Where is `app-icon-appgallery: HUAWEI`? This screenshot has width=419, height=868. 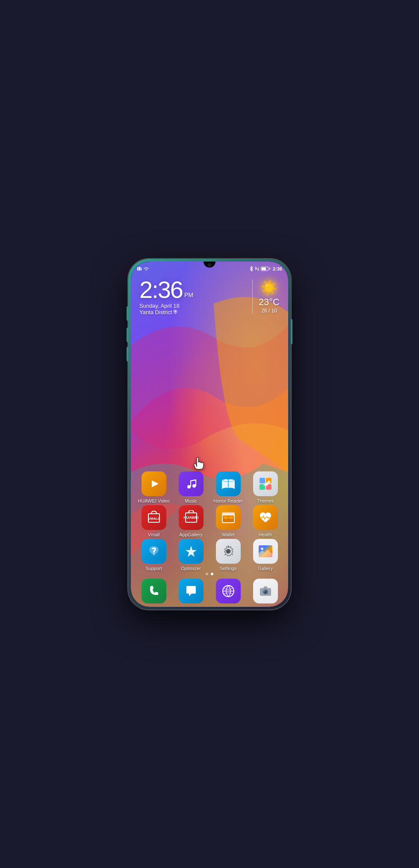
app-icon-appgallery: HUAWEI is located at coordinates (191, 518).